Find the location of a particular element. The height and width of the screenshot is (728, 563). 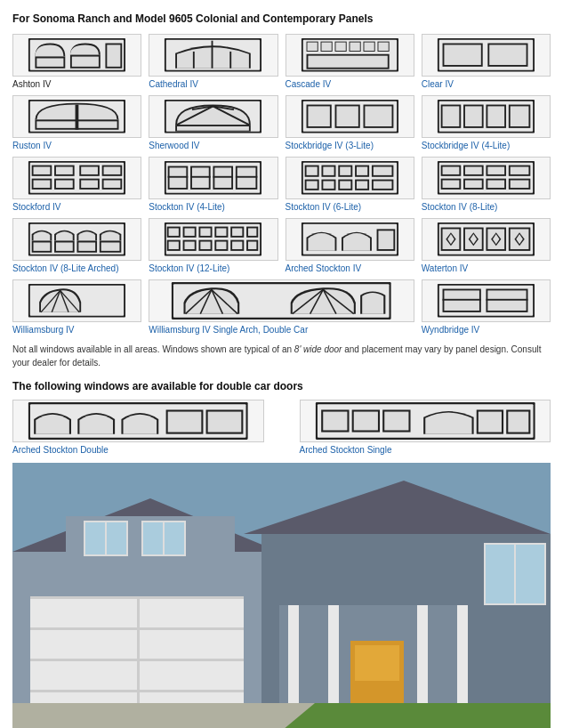

window-img-stockton12 is located at coordinates (213, 239).